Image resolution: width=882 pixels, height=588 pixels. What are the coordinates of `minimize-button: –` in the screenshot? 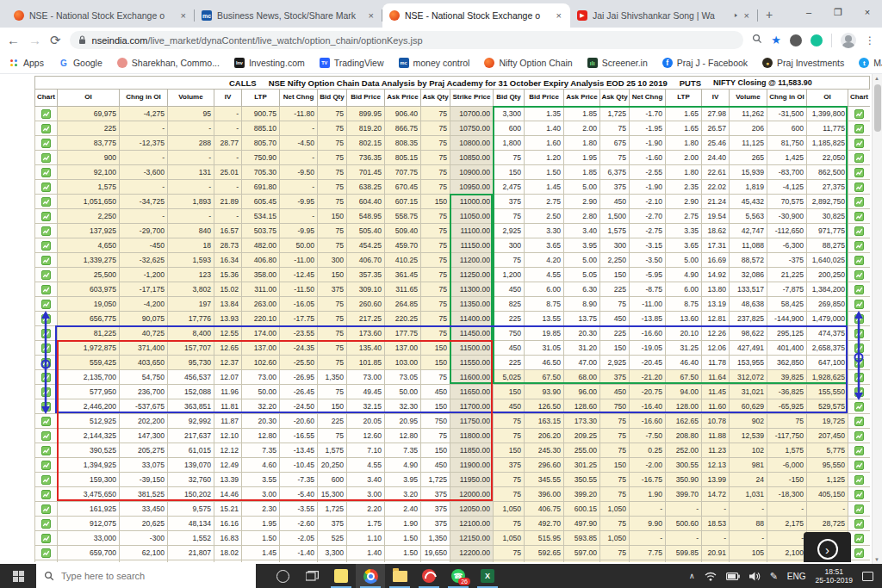 It's located at (809, 12).